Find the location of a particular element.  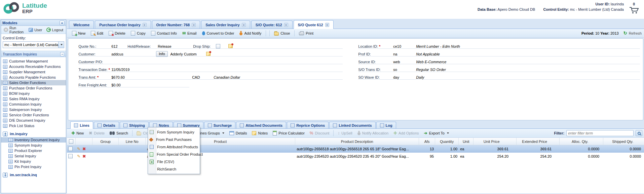

note-icon is located at coordinates (231, 46).